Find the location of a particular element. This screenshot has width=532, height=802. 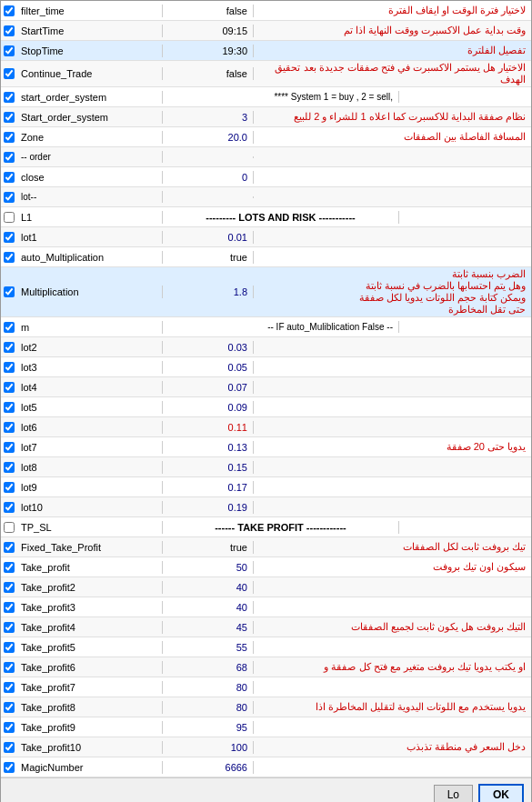

value-Zone: 20.0 is located at coordinates (208, 137).